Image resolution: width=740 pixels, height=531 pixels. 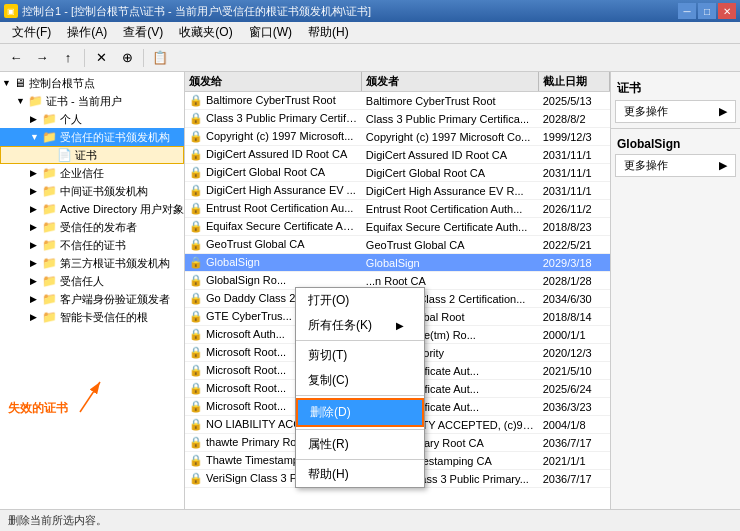 What do you see at coordinates (398, 173) in the screenshot?
I see `list-row: 🔒DigiCert Global Root CA DigiCert Global…` at bounding box center [398, 173].